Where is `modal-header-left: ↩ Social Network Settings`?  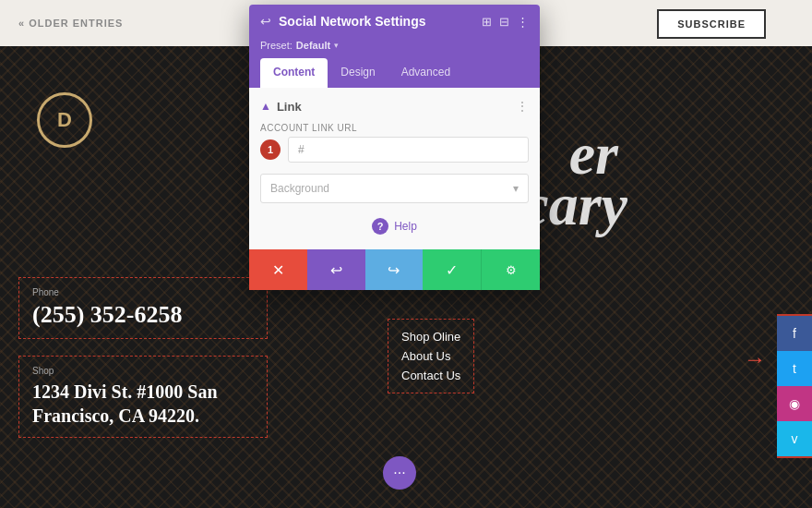
modal-header-left: ↩ Social Network Settings is located at coordinates (343, 21).